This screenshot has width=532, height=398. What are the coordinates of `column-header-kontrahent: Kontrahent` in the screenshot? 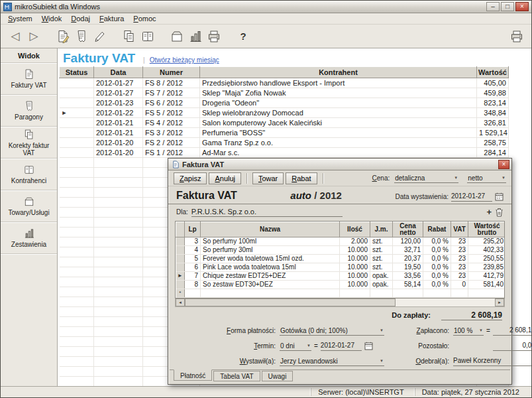 It's located at (339, 73).